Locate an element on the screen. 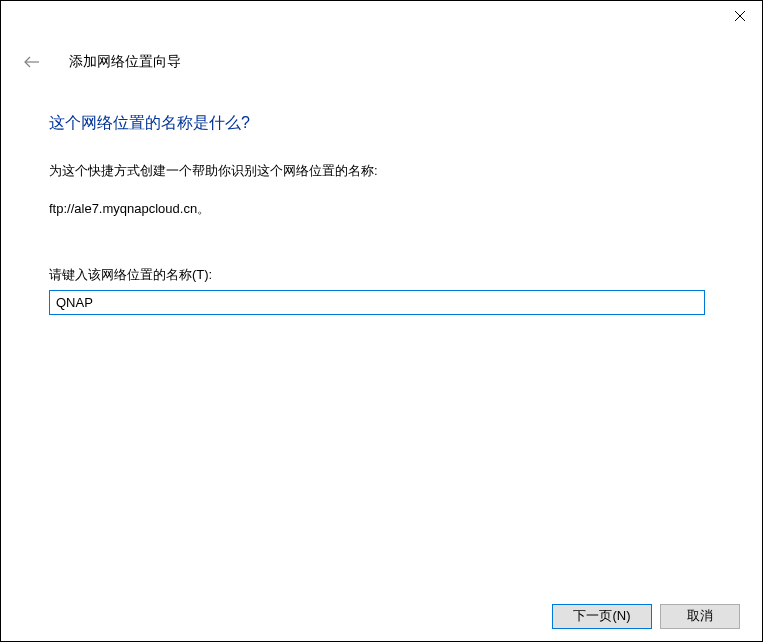 The height and width of the screenshot is (642, 763). titlebar is located at coordinates (382, 16).